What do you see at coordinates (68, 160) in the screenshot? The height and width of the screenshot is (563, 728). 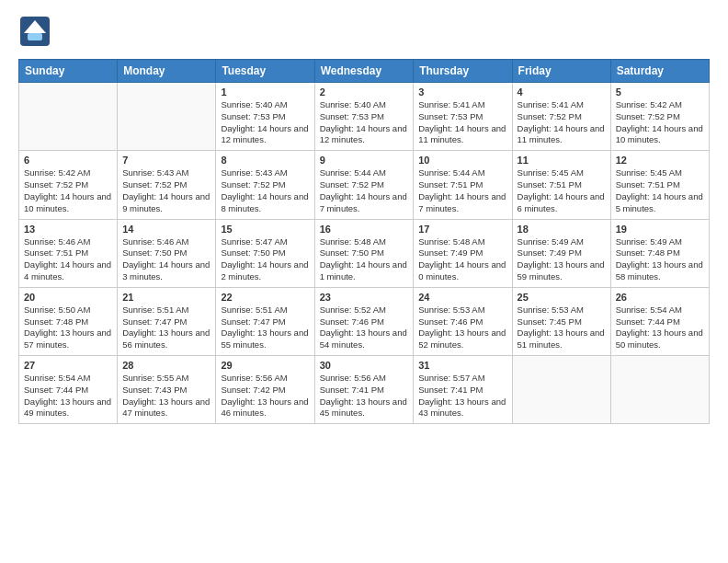 I see `day-number: 6` at bounding box center [68, 160].